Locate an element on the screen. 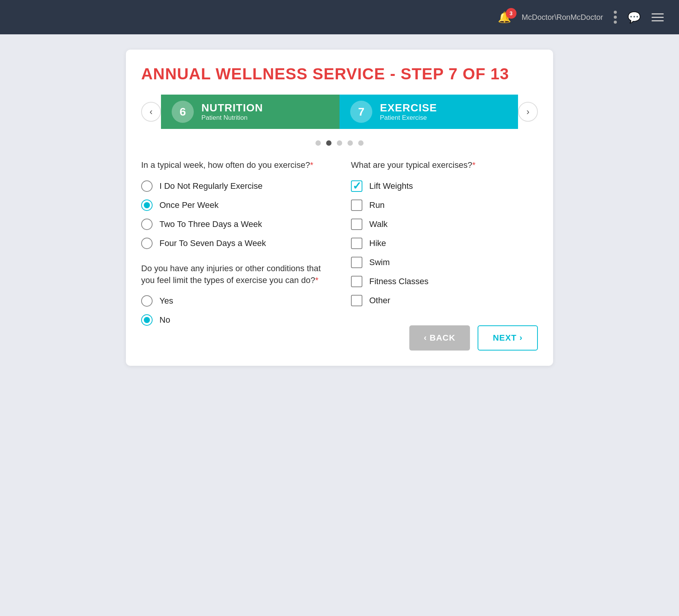 This screenshot has height=616, width=679. page-title: ANNUAL WELLNESS SERVICE - STEP 7 OF 13 is located at coordinates (340, 74).